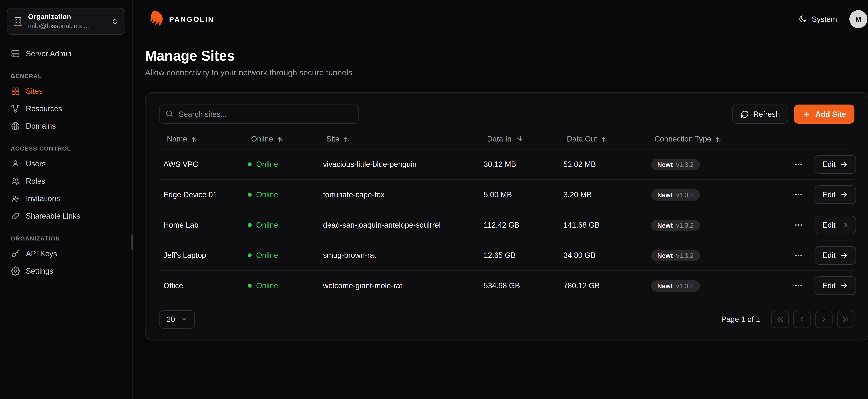 Image resolution: width=868 pixels, height=399 pixels. What do you see at coordinates (66, 126) in the screenshot?
I see `sidebar-item-domains: Domains` at bounding box center [66, 126].